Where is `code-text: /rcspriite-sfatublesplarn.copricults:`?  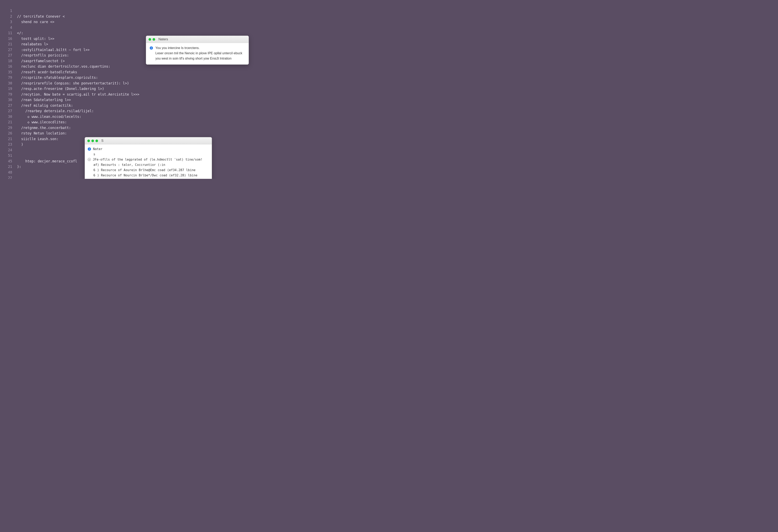
code-text: /rcspriite-sfatublesplarn.copricults: is located at coordinates (58, 78).